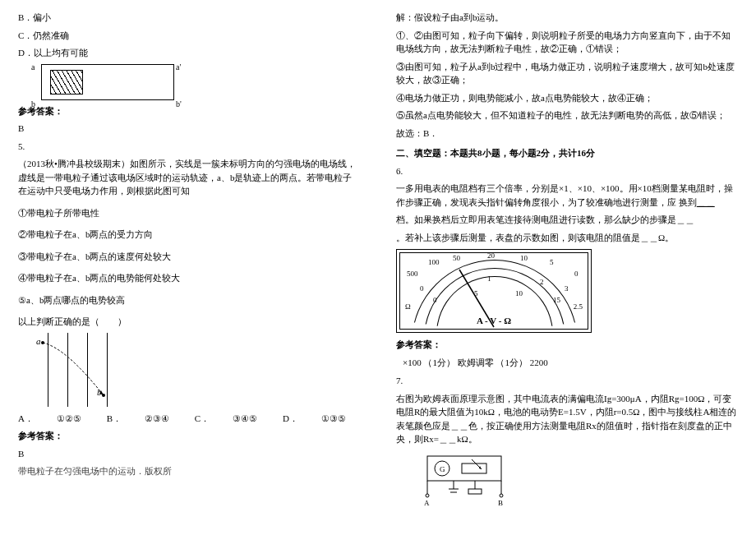 This screenshot has width=756, height=535. What do you see at coordinates (334, 418) in the screenshot?
I see `opt-d-val: ①③⑤` at bounding box center [334, 418].